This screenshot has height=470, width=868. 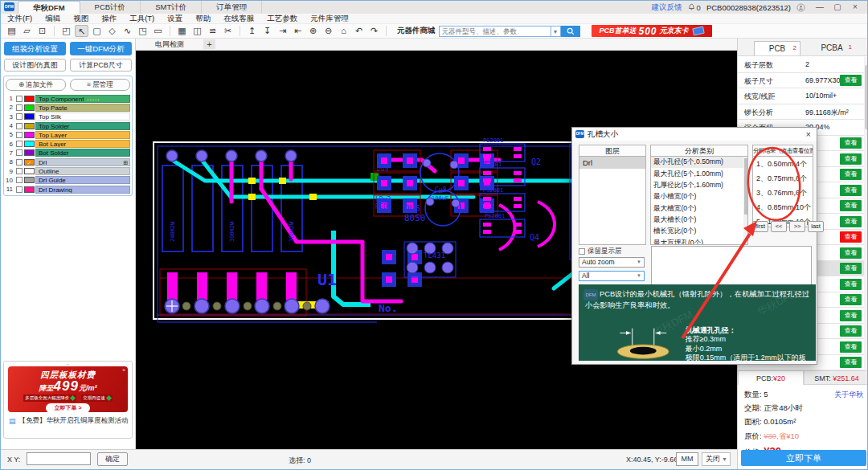 What do you see at coordinates (820, 7) in the screenshot?
I see `minimize-button: —` at bounding box center [820, 7].